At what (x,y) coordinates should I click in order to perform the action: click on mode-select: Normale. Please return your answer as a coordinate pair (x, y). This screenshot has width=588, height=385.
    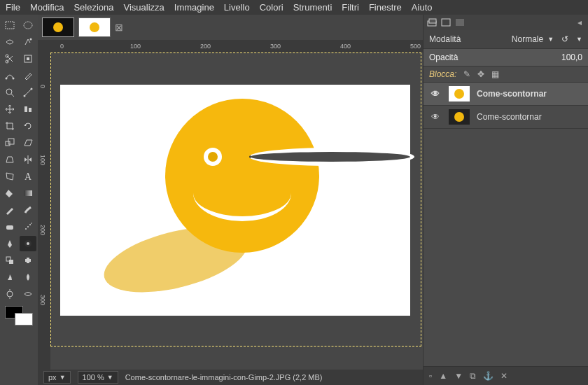
    Looking at the image, I should click on (528, 39).